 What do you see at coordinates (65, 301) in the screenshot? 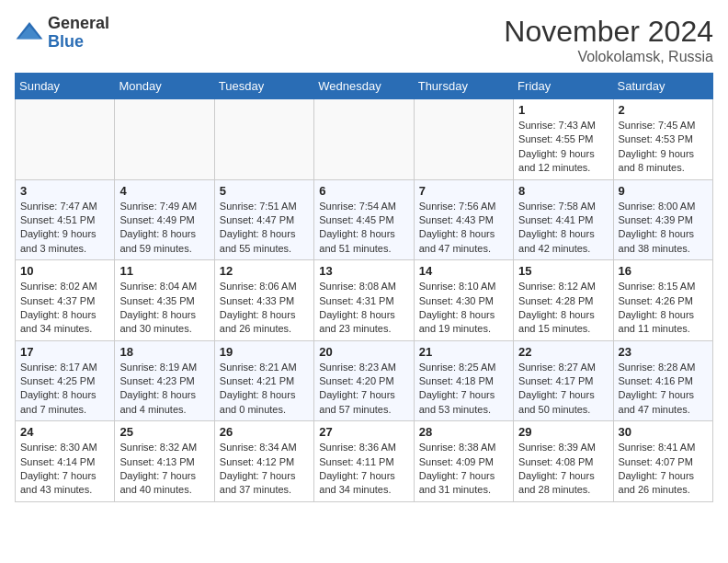
I see `calendar-cell: 10Sunrise: 8:02 AMSunset: 4:37 PMDayligh…` at bounding box center [65, 301].